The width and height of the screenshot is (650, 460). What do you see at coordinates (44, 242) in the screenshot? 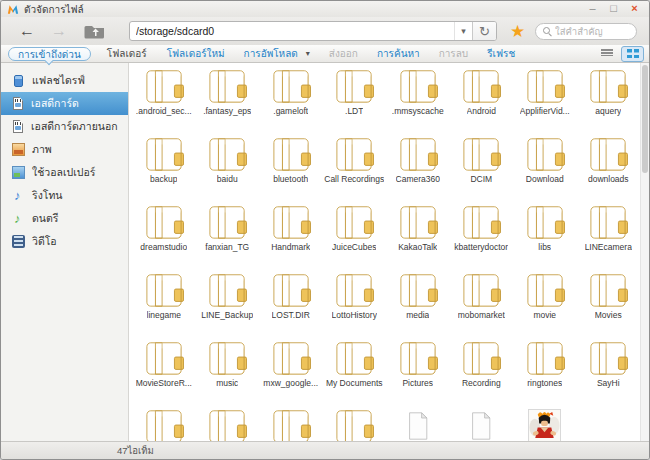
I see `sidebar-item-label: วิดีโอ` at bounding box center [44, 242].